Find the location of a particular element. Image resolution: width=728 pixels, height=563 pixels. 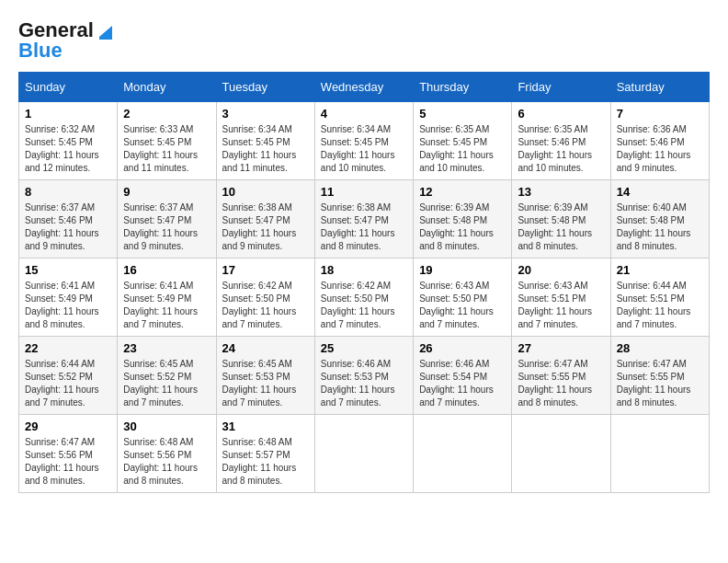

day-cell: 17 Sunrise: 6:42 AM Sunset: 5:50 PM Dayl… is located at coordinates (265, 298).